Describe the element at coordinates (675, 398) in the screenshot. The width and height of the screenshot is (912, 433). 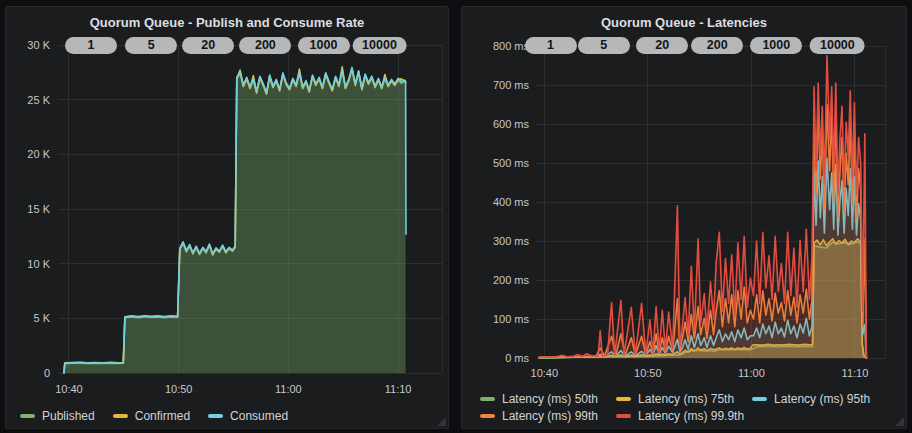
I see `legend-row: Latency (ms) 50thLatency (ms) 75thLatenc…` at that location.